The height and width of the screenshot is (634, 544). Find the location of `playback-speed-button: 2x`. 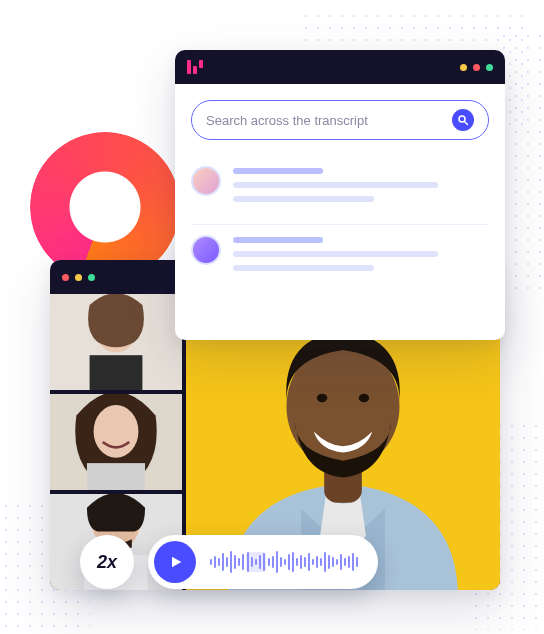

playback-speed-button: 2x is located at coordinates (107, 562).